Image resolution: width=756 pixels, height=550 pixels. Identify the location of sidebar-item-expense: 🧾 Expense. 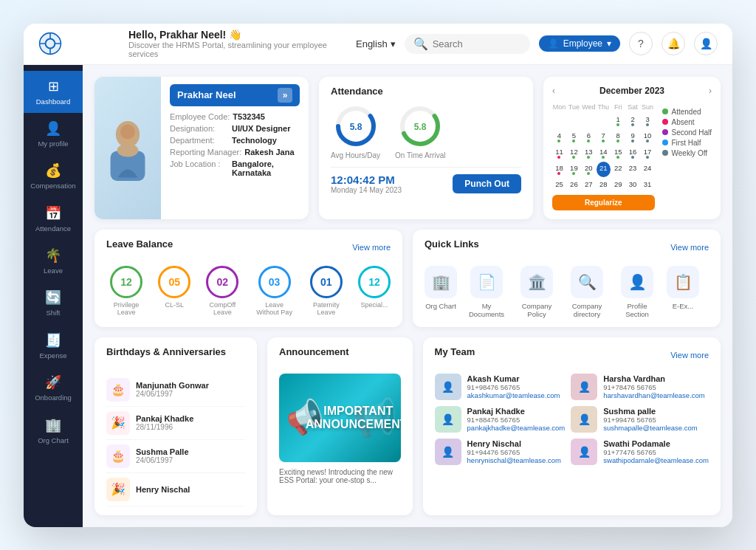
(53, 346).